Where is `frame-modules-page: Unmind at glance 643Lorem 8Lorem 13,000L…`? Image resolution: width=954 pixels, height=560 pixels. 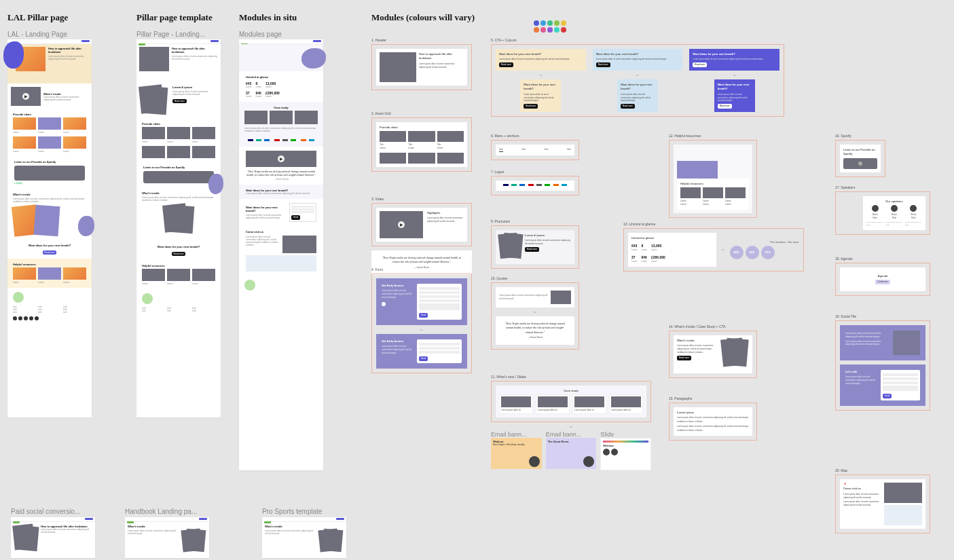 frame-modules-page: Unmind at glance 643Lorem 8Lorem 13,000L… is located at coordinates (281, 255).